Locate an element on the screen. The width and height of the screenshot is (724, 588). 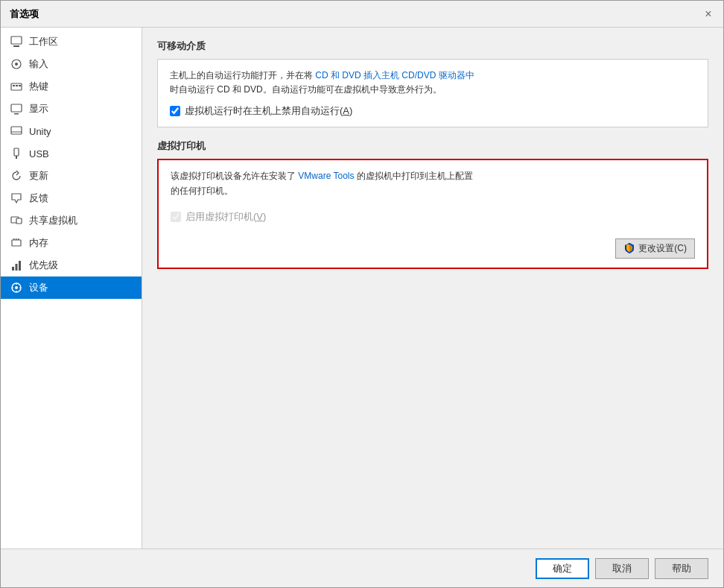
sidebar-item-workspace: 工作区 is located at coordinates (72, 42).